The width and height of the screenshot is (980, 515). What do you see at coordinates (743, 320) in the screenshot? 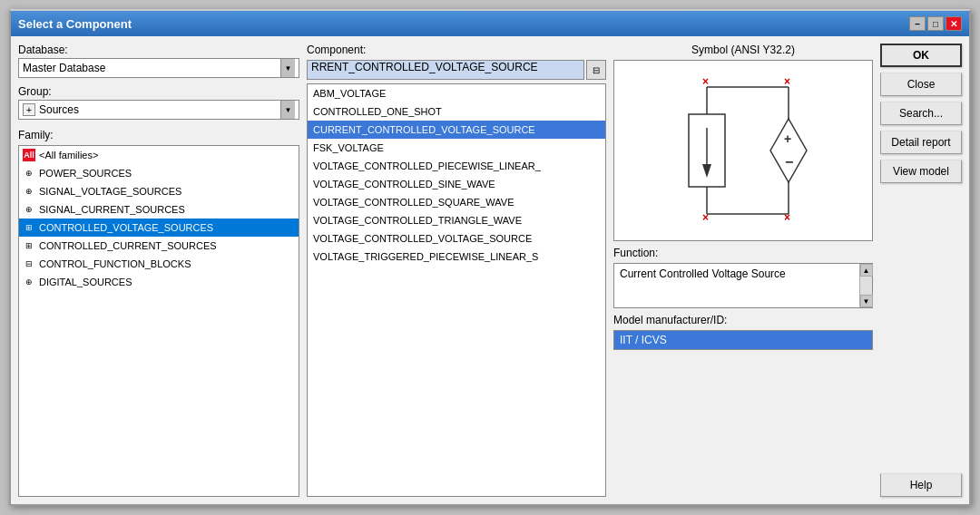
I see `model-label: Model manufacturer/ID:` at bounding box center [743, 320].